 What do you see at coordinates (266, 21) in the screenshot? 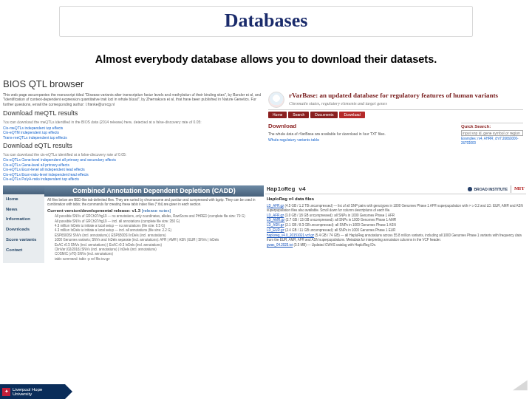
I see `page-title: Databases` at bounding box center [266, 21].